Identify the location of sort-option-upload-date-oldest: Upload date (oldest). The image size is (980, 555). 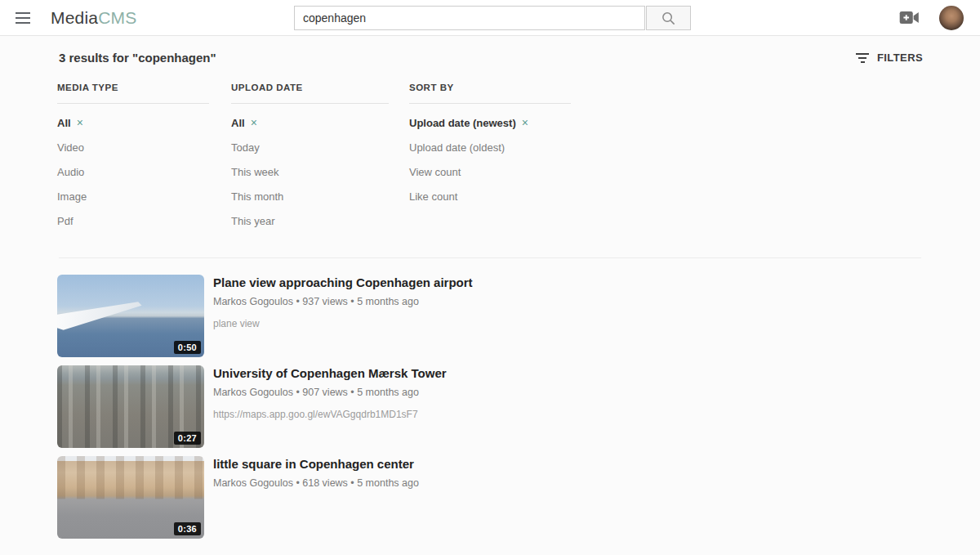
(490, 147).